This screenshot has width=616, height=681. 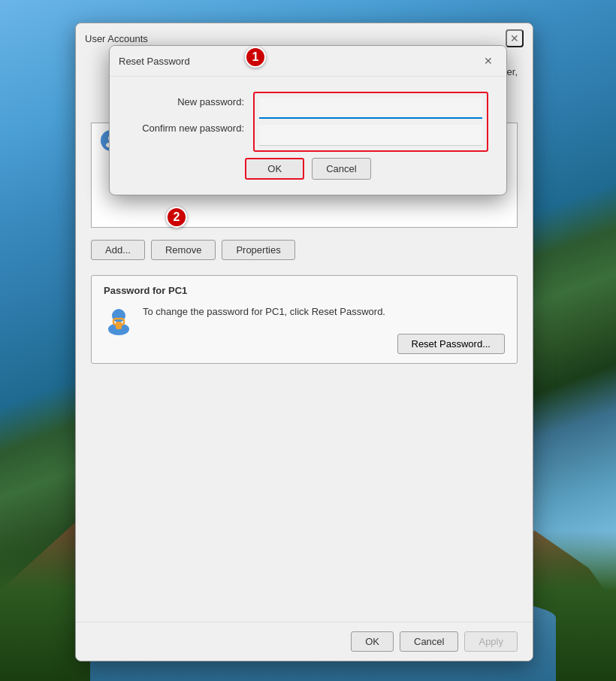 What do you see at coordinates (371, 135) in the screenshot?
I see `confirm-password-input` at bounding box center [371, 135].